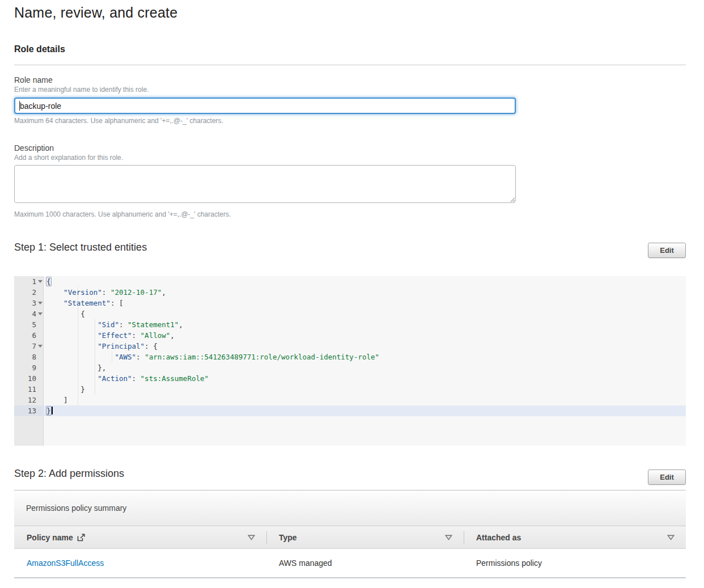  What do you see at coordinates (69, 158) in the screenshot?
I see `description-helper: Add a short explanation for this role.` at bounding box center [69, 158].